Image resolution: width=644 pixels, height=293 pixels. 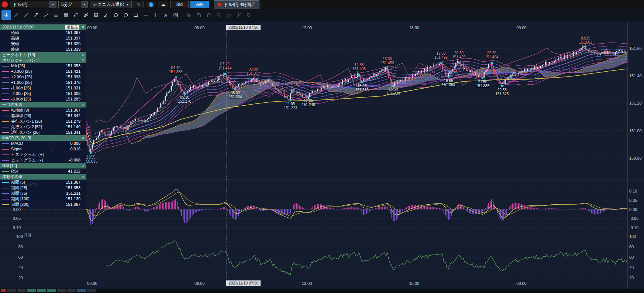 I want to click on gann-fan-button, so click(x=86, y=15).